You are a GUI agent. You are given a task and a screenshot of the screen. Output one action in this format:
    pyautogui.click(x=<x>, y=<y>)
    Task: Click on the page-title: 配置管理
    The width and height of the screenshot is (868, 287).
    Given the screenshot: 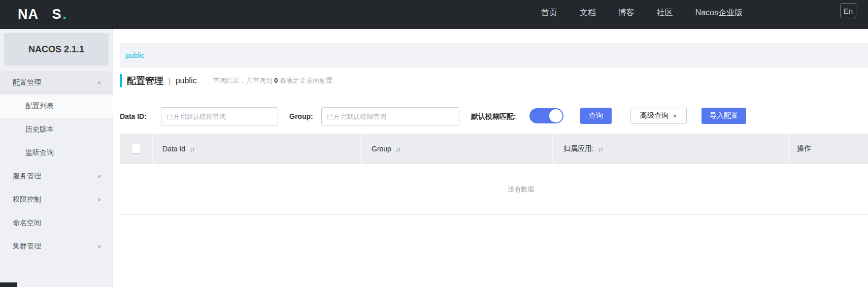 What is the action you would take?
    pyautogui.click(x=145, y=81)
    